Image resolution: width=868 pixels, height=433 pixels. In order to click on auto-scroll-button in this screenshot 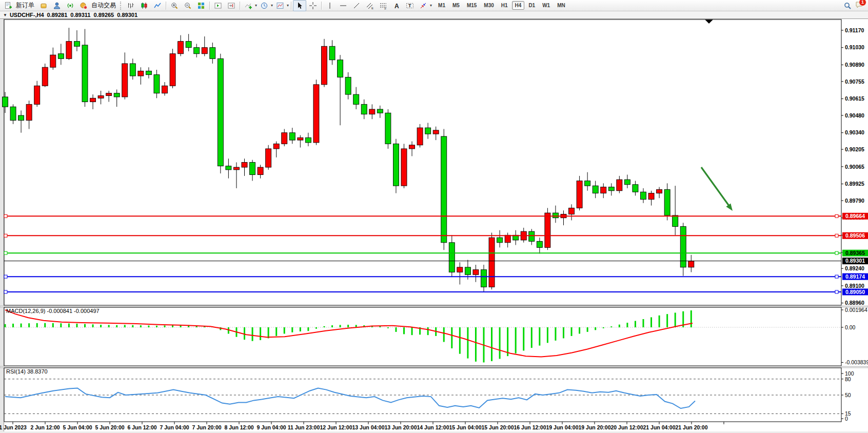, I will do `click(218, 6)`.